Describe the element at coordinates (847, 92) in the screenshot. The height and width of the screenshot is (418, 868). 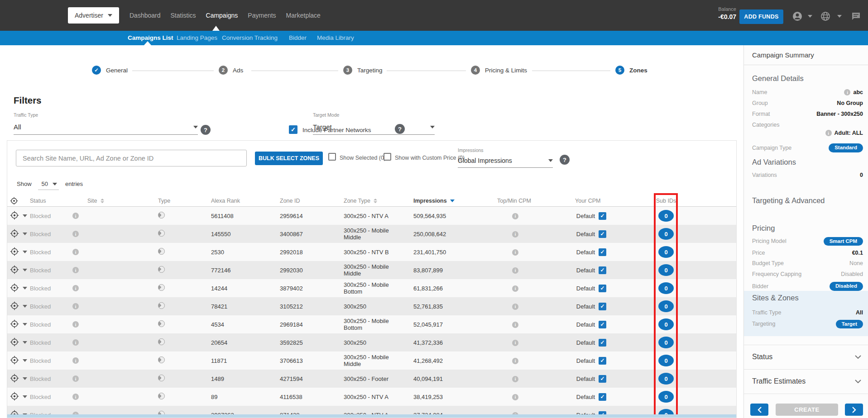
I see `name-info-icon: i` at that location.